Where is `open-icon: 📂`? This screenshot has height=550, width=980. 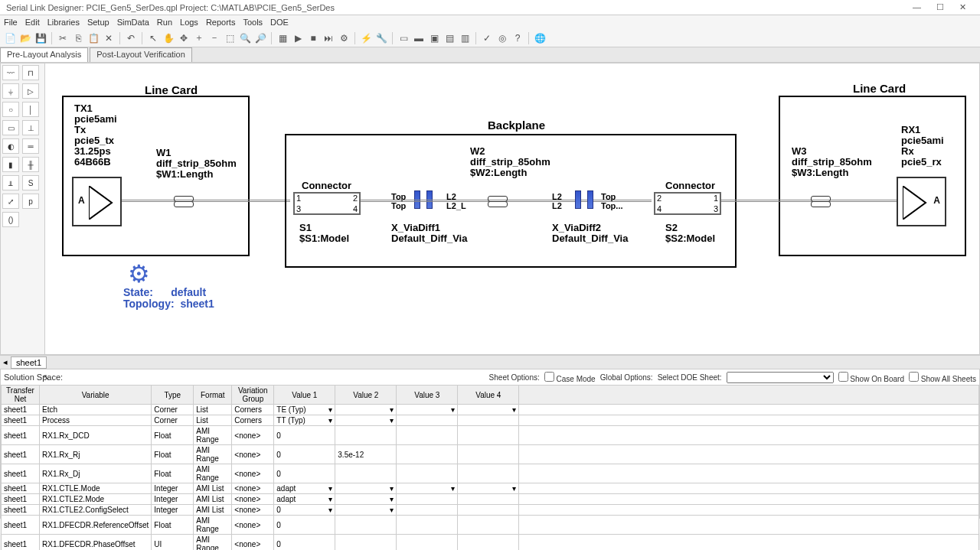
open-icon: 📂 is located at coordinates (25, 38).